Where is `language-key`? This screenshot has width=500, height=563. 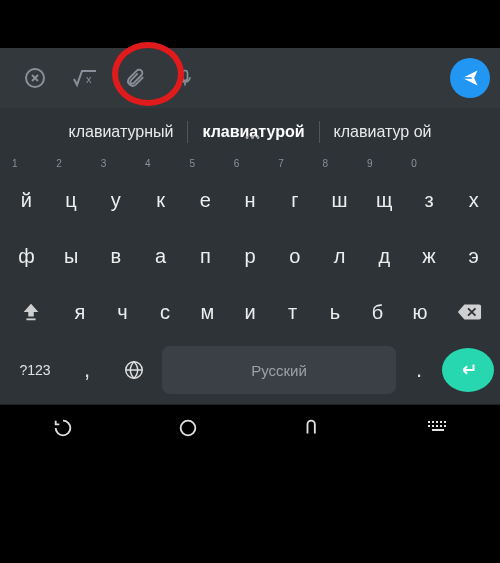 language-key is located at coordinates (134, 370).